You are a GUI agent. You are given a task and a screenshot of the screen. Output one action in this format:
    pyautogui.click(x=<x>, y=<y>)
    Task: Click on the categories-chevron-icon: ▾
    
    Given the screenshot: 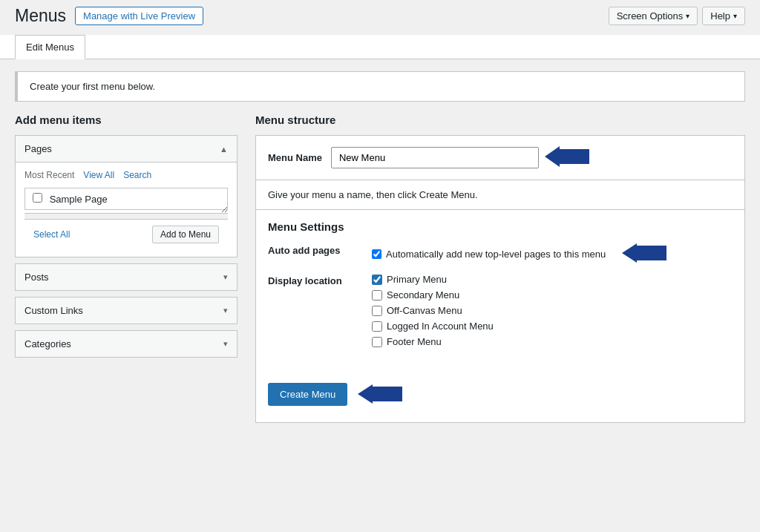 What is the action you would take?
    pyautogui.click(x=226, y=344)
    